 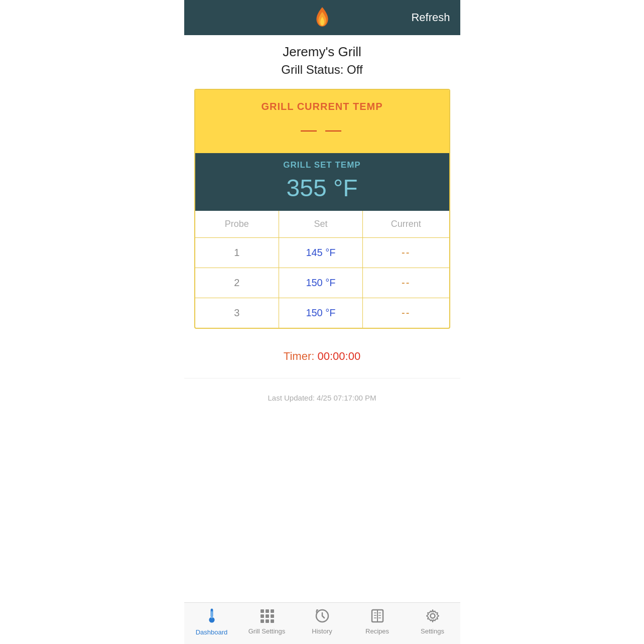 What do you see at coordinates (322, 18) in the screenshot?
I see `app-header: Refresh` at bounding box center [322, 18].